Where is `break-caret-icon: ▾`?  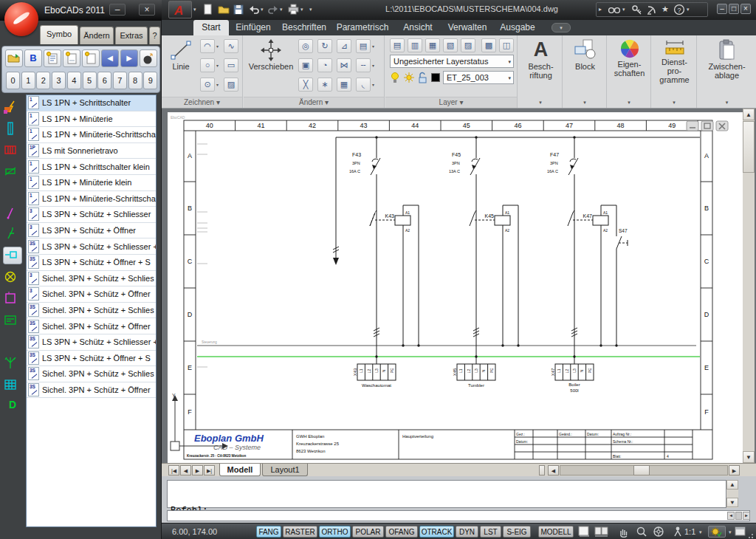
break-caret-icon: ▾ is located at coordinates (374, 65).